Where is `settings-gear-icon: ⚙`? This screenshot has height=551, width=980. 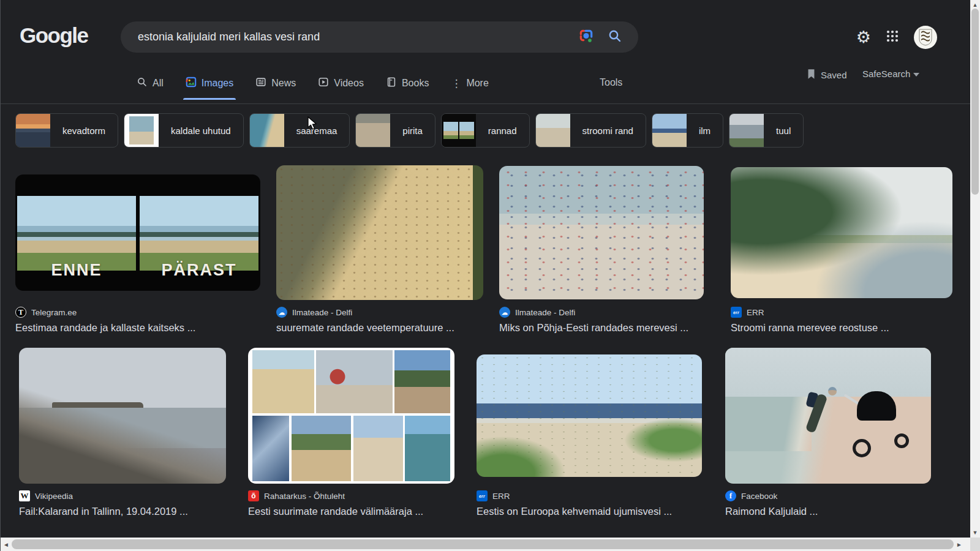
settings-gear-icon: ⚙ is located at coordinates (864, 38).